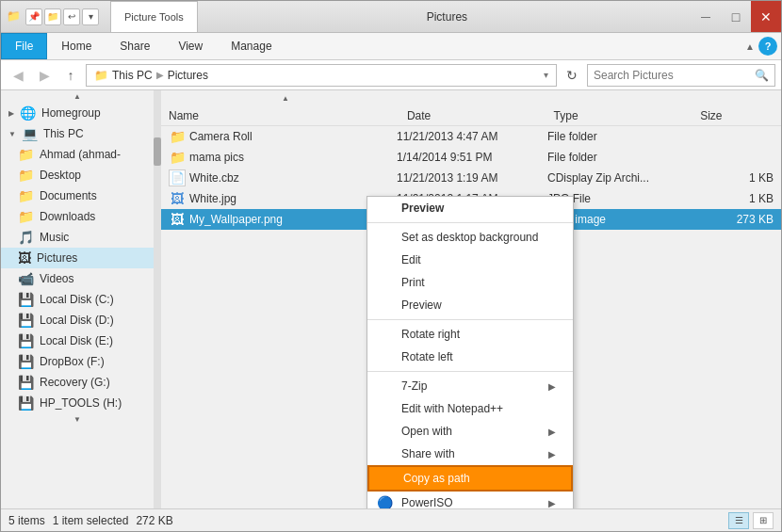  What do you see at coordinates (155, 17) in the screenshot?
I see `picture-tools-tab: Picture Tools` at bounding box center [155, 17].